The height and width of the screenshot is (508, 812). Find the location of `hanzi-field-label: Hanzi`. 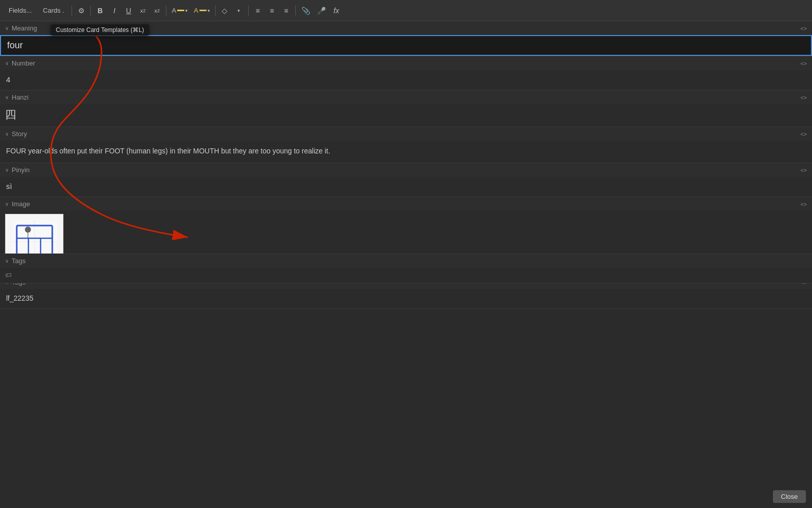

hanzi-field-label: Hanzi is located at coordinates (404, 98).